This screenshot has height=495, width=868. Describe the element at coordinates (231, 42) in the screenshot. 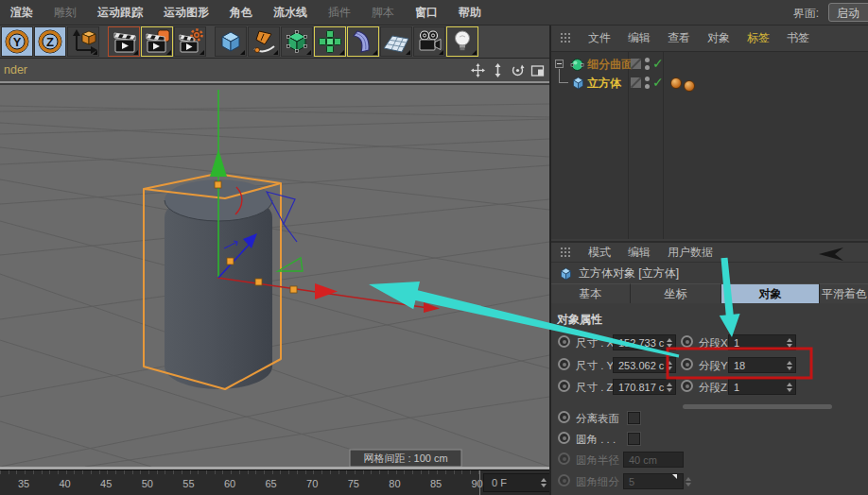

I see `add-cube-button` at that location.